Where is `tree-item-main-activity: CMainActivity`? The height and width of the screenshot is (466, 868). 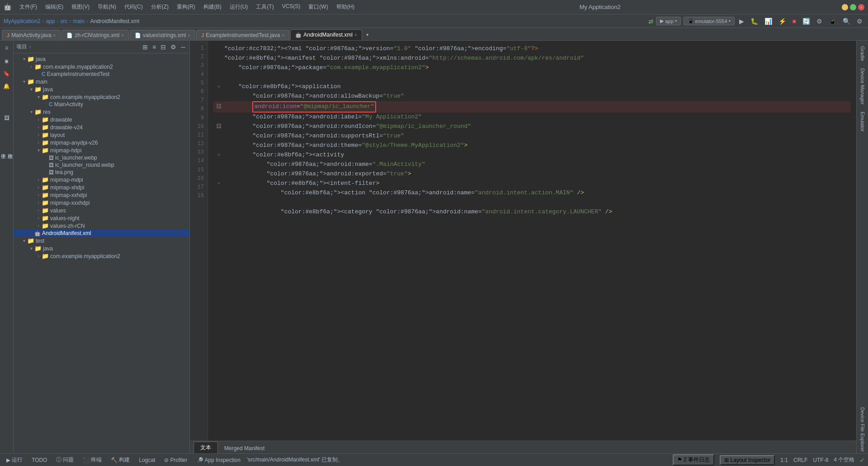 tree-item-main-activity: CMainActivity is located at coordinates (101, 104).